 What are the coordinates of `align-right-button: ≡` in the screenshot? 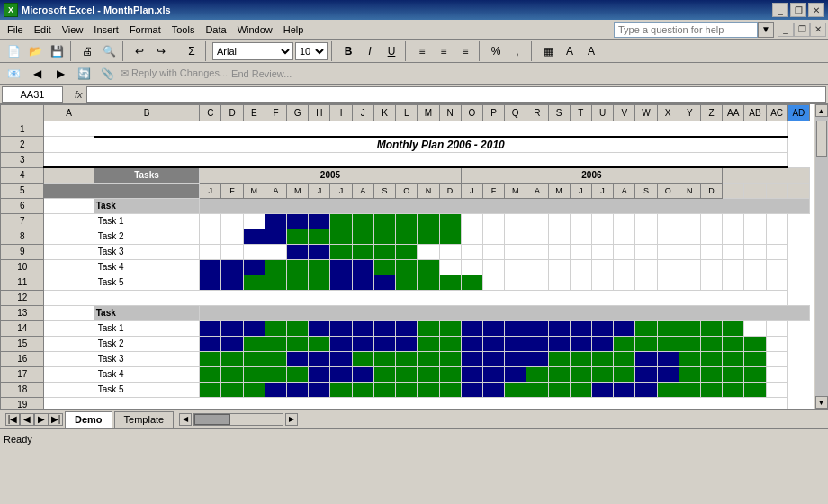 It's located at (465, 51).